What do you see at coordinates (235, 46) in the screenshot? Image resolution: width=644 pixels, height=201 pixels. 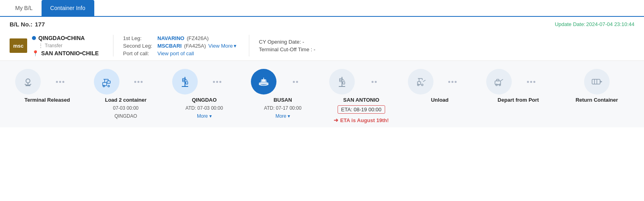 I see `chevron-down-icon: ▾` at bounding box center [235, 46].